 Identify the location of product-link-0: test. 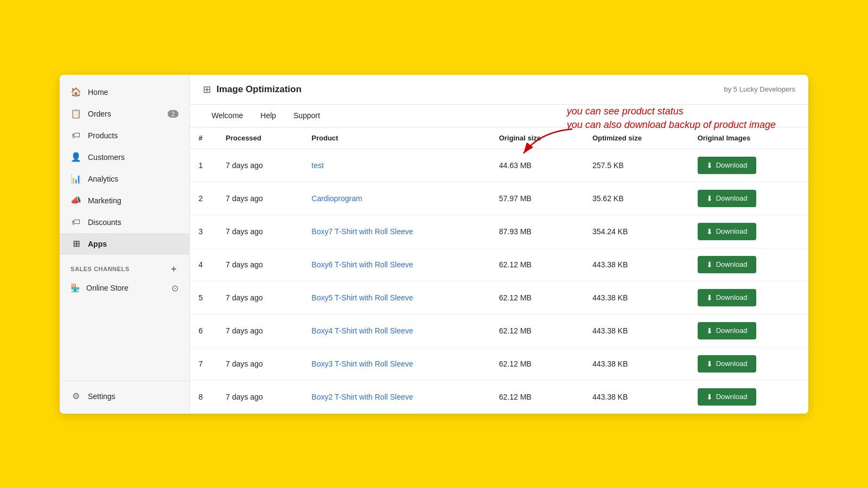
(318, 165).